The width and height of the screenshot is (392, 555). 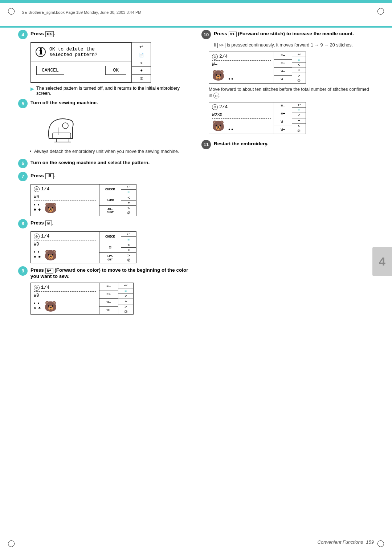 I want to click on step-10-s2-dots: ● ●, so click(x=231, y=126).